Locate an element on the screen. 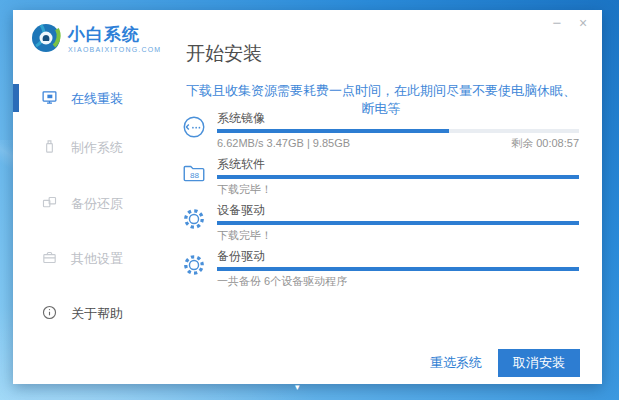 The width and height of the screenshot is (619, 400). task-system-image: 系统镜像 6.62MB/s 3.47GB | 9.85GB 剩余 00:08:5… is located at coordinates (380, 130).